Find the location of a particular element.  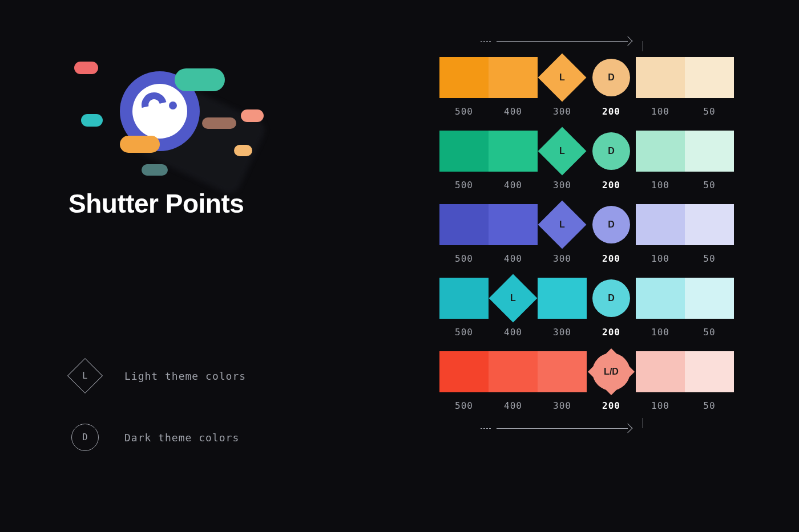

legend: L Light theme colors D Dark theme colors is located at coordinates (158, 421).